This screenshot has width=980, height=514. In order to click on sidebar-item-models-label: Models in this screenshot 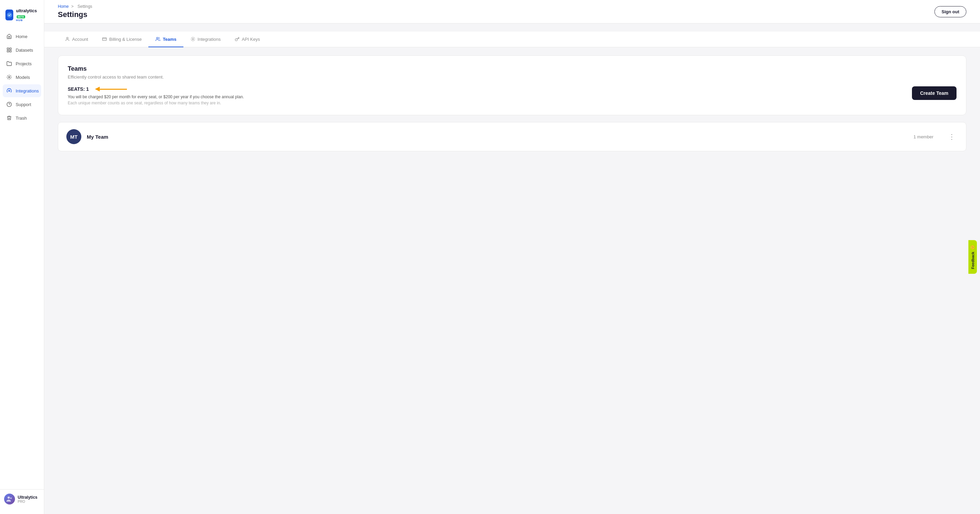, I will do `click(23, 78)`.